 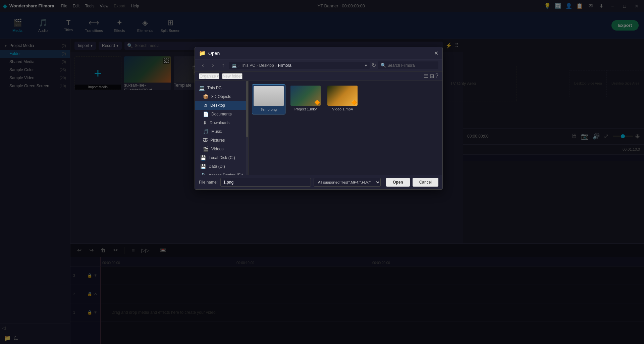 I want to click on downloads-label: Downloads, so click(x=219, y=123).